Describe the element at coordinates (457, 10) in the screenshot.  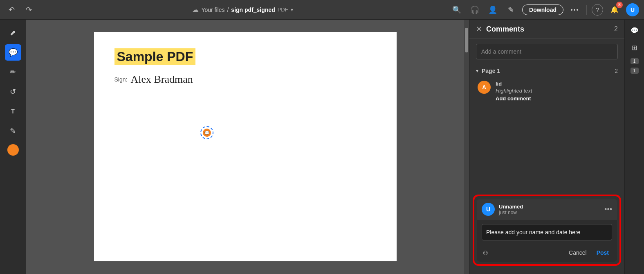
I see `search-button: 🔍` at that location.